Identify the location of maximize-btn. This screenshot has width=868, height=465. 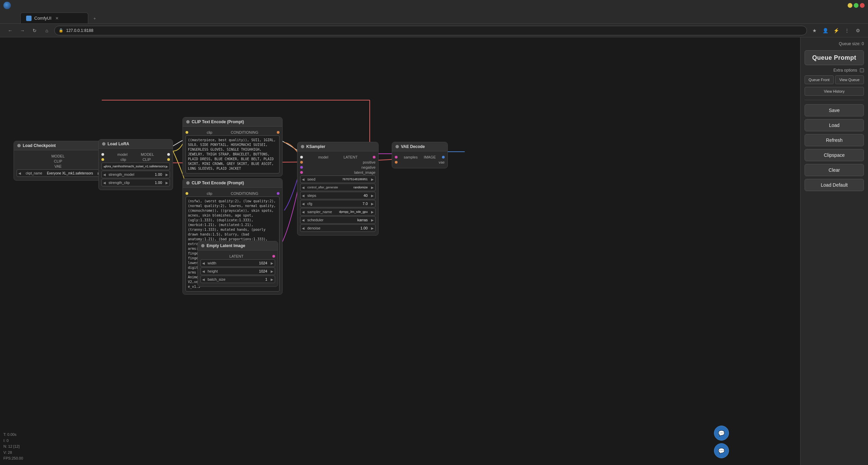
(856, 5).